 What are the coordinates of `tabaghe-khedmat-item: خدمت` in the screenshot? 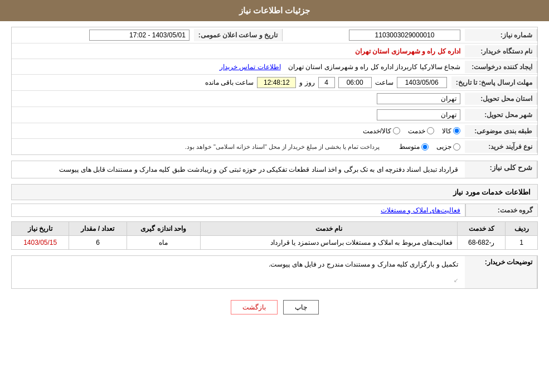 It's located at (421, 131).